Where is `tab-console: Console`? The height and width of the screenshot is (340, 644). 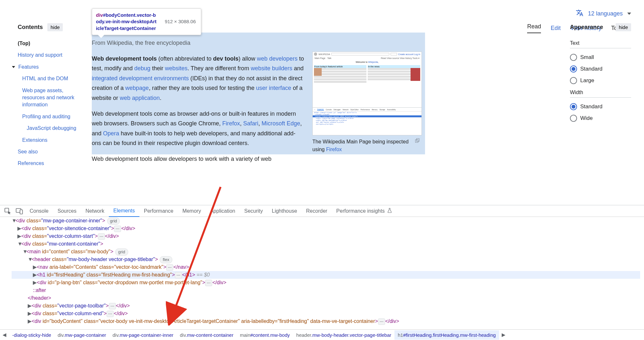
tab-console: Console is located at coordinates (39, 211).